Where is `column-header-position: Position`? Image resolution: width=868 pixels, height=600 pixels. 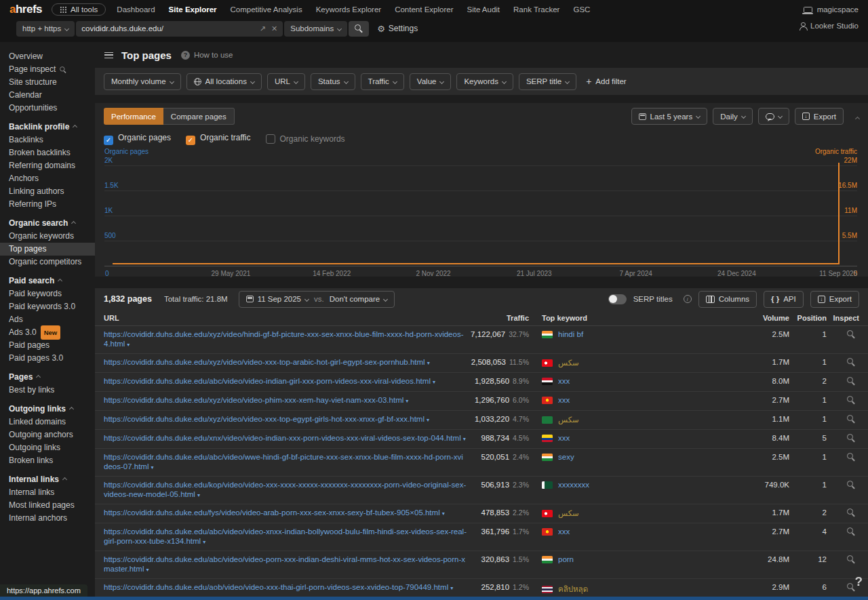 column-header-position: Position is located at coordinates (808, 318).